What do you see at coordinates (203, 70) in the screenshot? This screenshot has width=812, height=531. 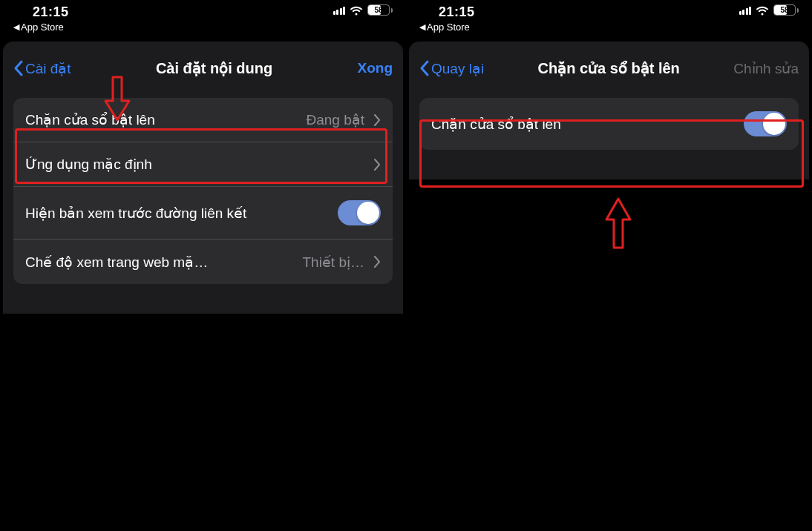 I see `nav-bar: Cài đặt Cài đặt nội dung Xong` at bounding box center [203, 70].